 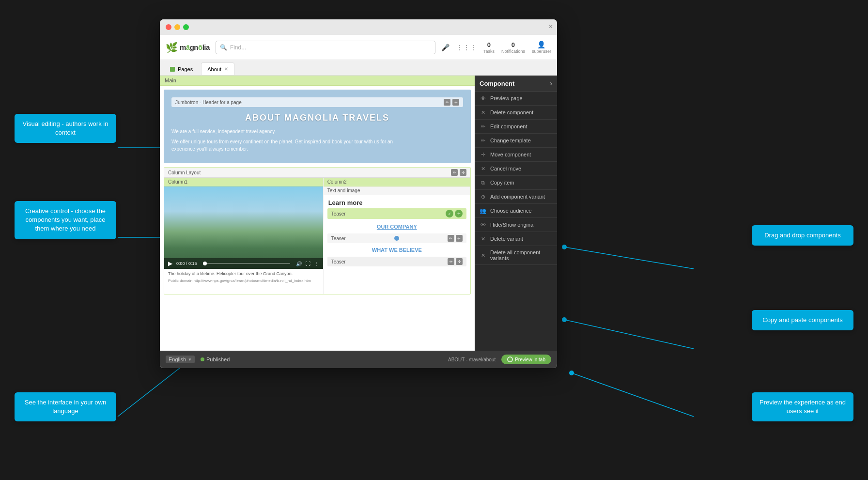 I want to click on jumbotron-bar: Jumbotron - Header for a page ✏ ✛, so click(x=317, y=102).